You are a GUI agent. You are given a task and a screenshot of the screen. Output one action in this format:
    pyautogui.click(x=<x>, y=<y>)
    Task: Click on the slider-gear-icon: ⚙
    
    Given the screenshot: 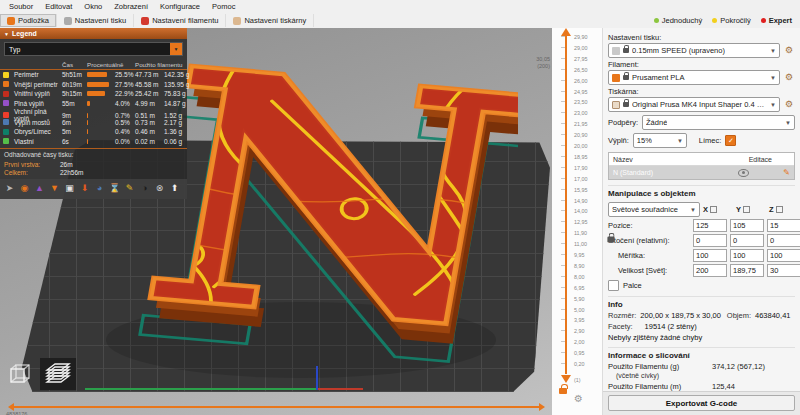 What is the action you would take?
    pyautogui.click(x=578, y=399)
    